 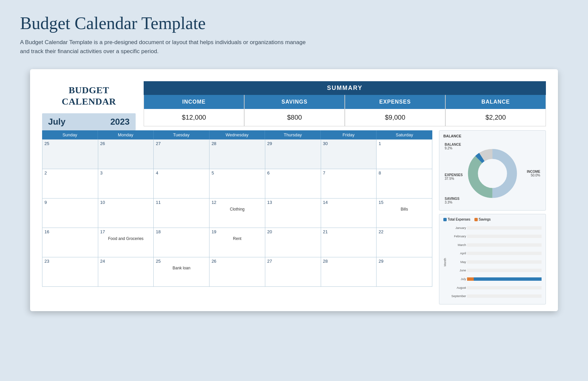 I want to click on calendar-cell: 10, so click(x=126, y=213).